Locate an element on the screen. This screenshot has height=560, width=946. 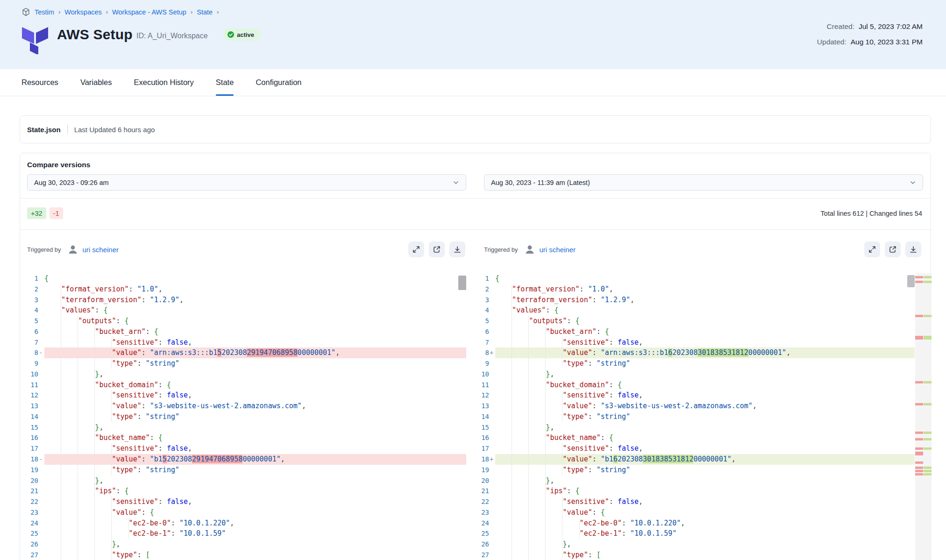
code-line: 4"values": { is located at coordinates (704, 310).